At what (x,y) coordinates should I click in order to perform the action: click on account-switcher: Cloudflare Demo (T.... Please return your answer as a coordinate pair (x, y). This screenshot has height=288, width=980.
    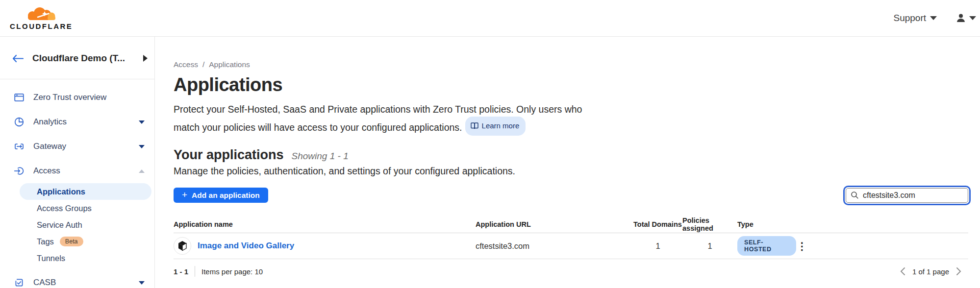
    Looking at the image, I should click on (77, 58).